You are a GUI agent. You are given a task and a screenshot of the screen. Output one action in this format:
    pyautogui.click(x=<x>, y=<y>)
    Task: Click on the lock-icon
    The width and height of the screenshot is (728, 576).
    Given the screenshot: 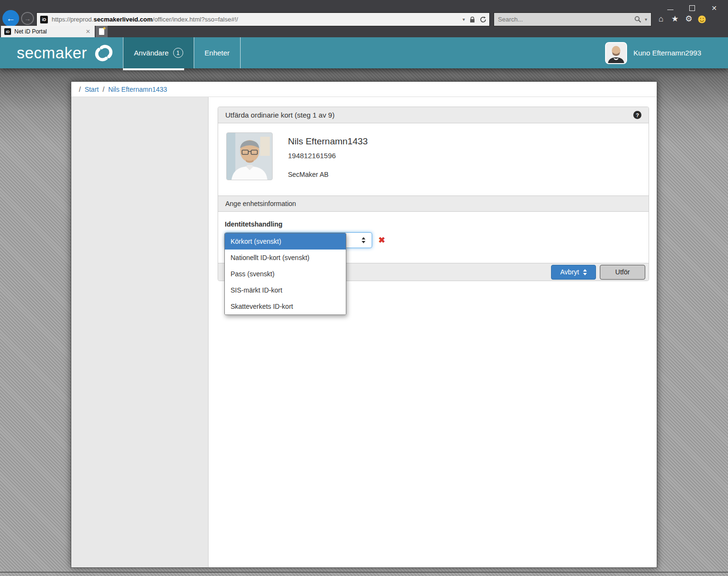 What is the action you would take?
    pyautogui.click(x=473, y=20)
    